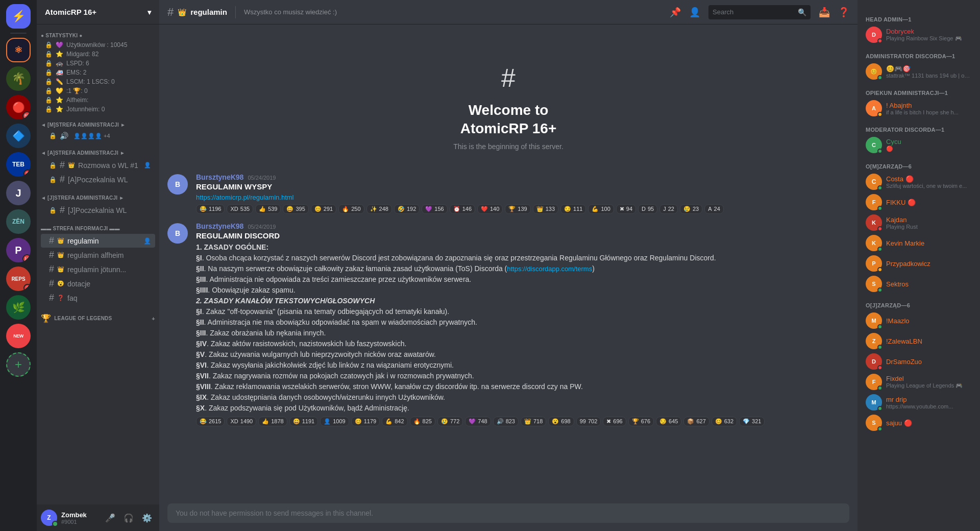  I want to click on reaction: 🏆139, so click(518, 209).